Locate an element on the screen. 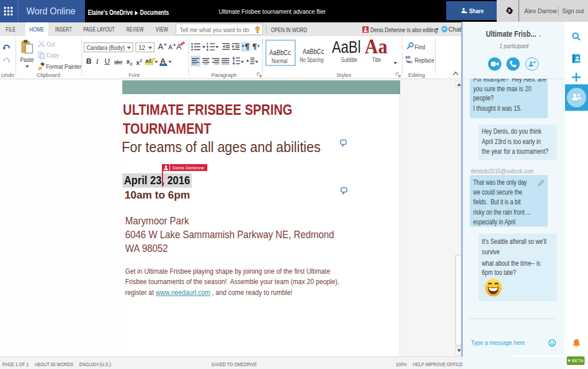 This screenshot has width=588, height=369. svg-text: ac is located at coordinates (410, 61).